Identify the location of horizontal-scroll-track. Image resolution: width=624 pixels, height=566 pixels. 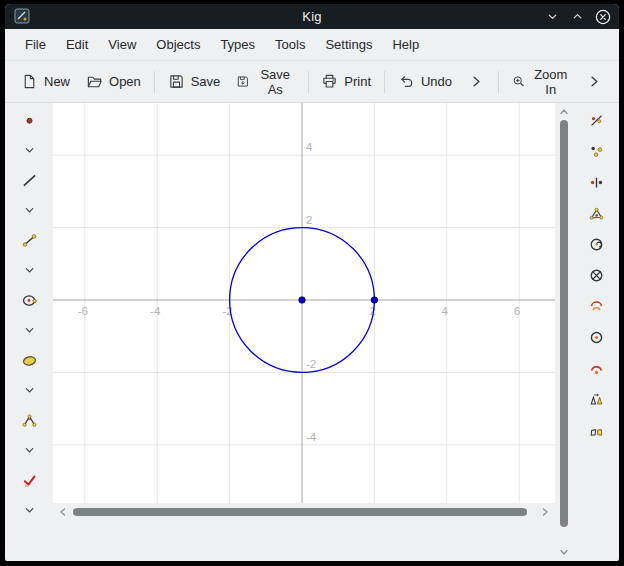
(304, 512).